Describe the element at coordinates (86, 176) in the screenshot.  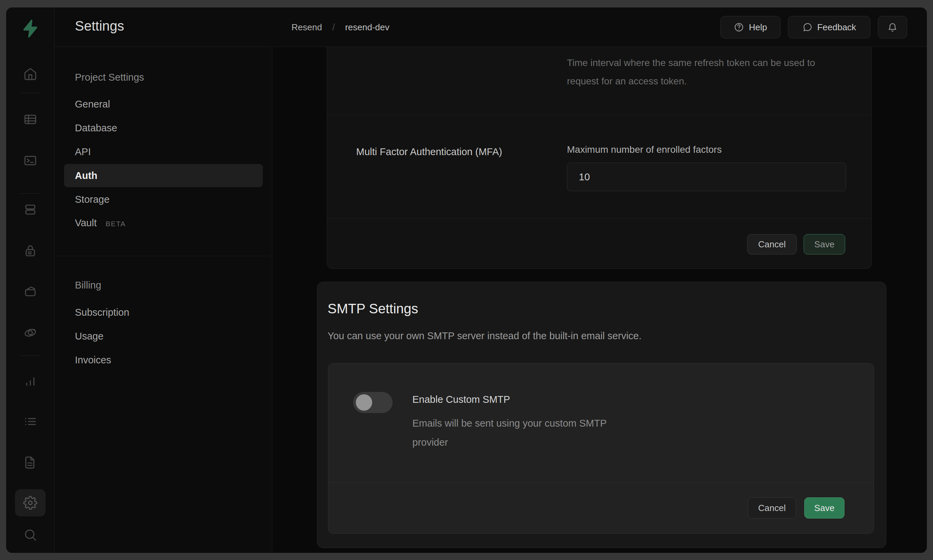
I see `nav-item-auth: Auth` at that location.